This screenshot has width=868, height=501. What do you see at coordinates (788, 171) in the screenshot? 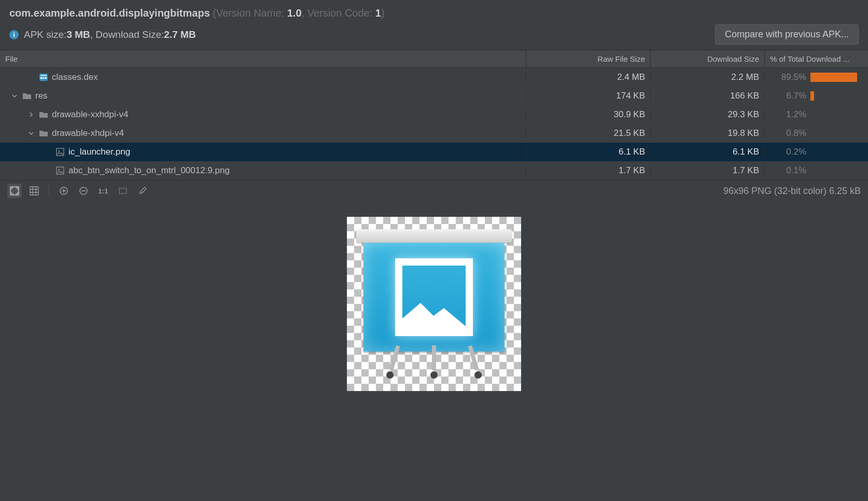
I see `pct-text: 0.1%` at bounding box center [788, 171].